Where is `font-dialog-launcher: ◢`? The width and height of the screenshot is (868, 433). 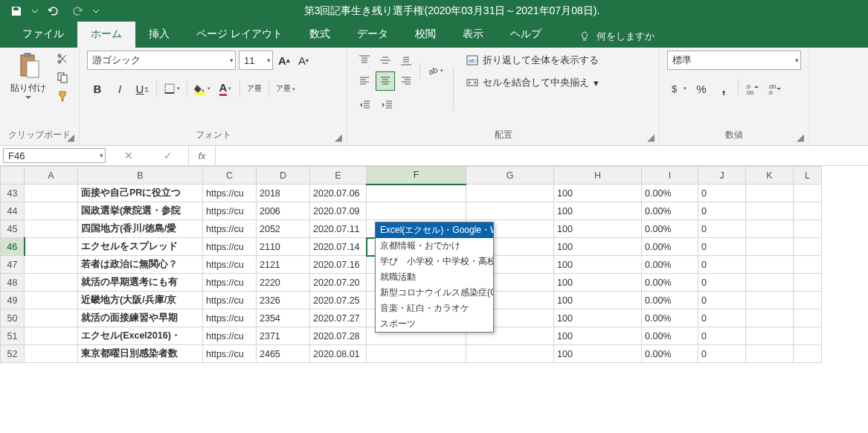 font-dialog-launcher: ◢ is located at coordinates (338, 137).